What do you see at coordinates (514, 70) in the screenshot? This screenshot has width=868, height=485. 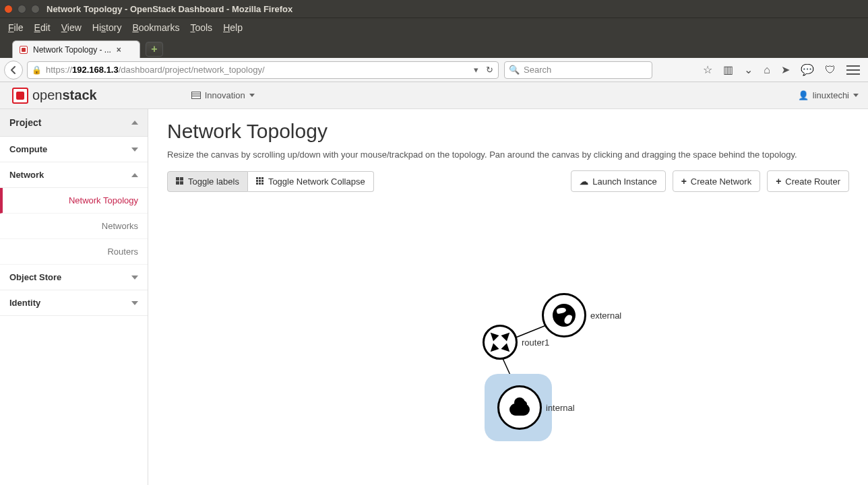 I see `search-icon: 🔍` at bounding box center [514, 70].